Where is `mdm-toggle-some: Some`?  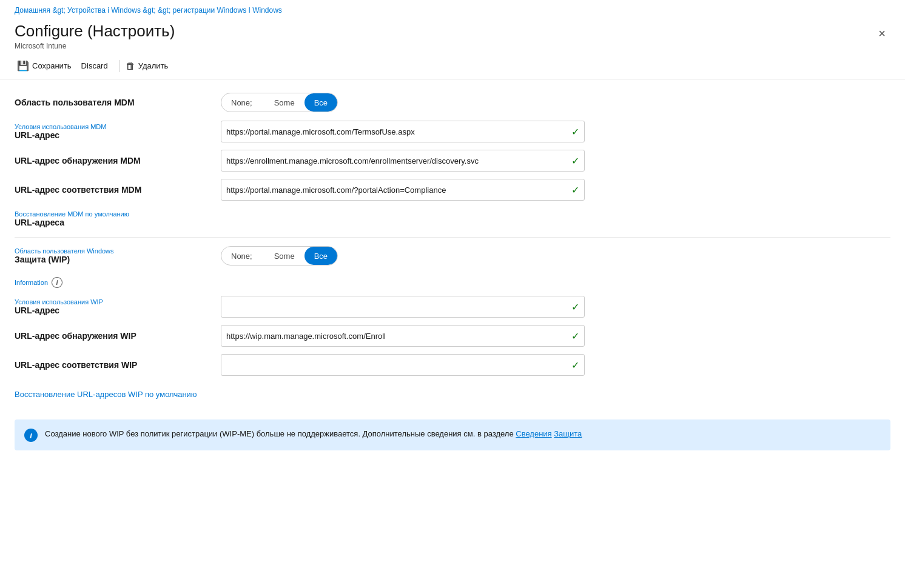
mdm-toggle-some: Some is located at coordinates (284, 102).